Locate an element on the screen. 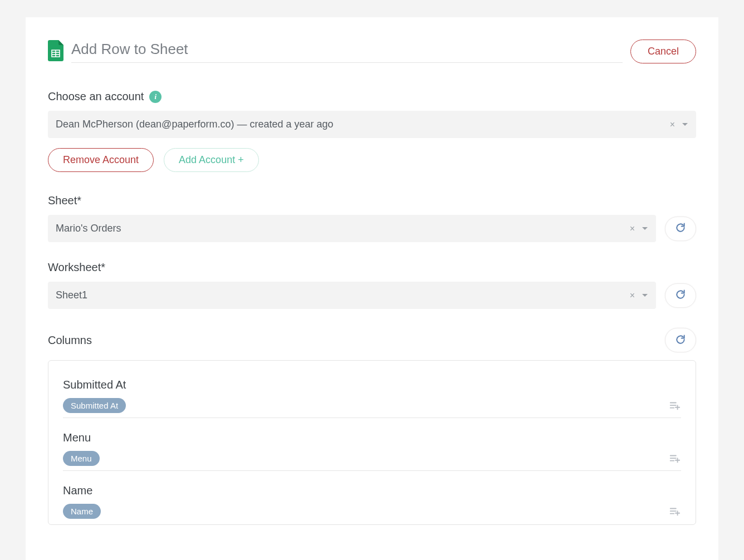 The image size is (744, 560). column-label: Submitted At is located at coordinates (372, 385).